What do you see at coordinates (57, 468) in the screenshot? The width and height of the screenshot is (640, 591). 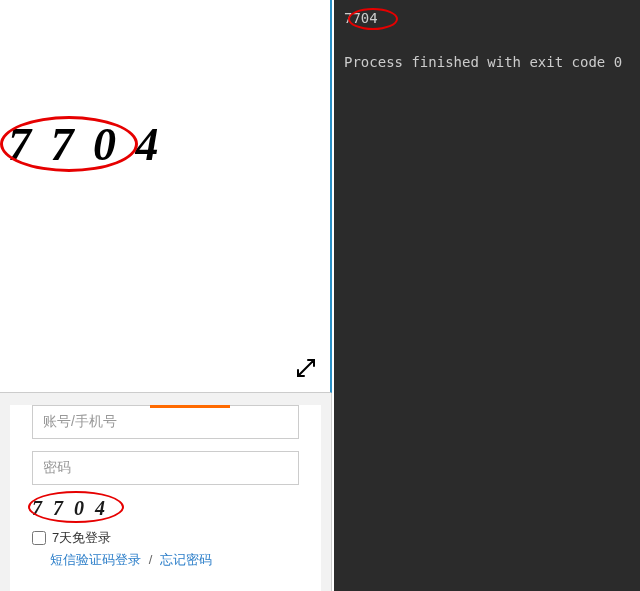 I see `password-placeholder-text: 密码` at bounding box center [57, 468].